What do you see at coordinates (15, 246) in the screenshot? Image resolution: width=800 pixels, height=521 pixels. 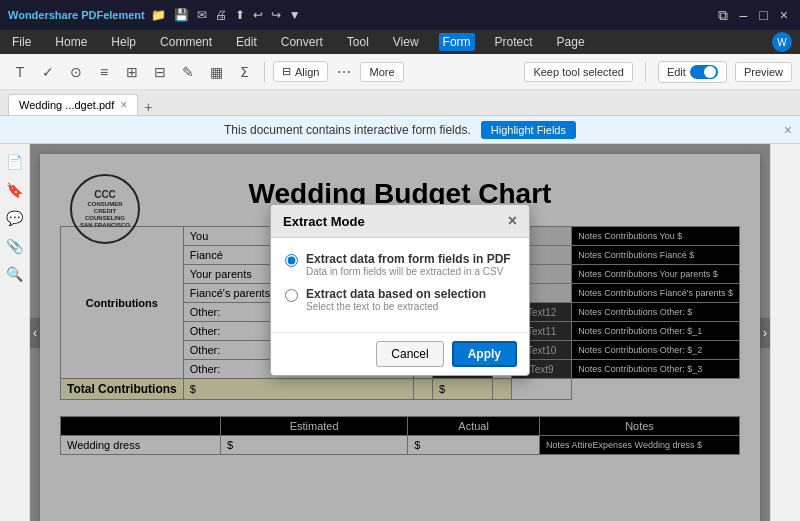 I see `sidebar-attachment-icon: 📎` at bounding box center [15, 246].